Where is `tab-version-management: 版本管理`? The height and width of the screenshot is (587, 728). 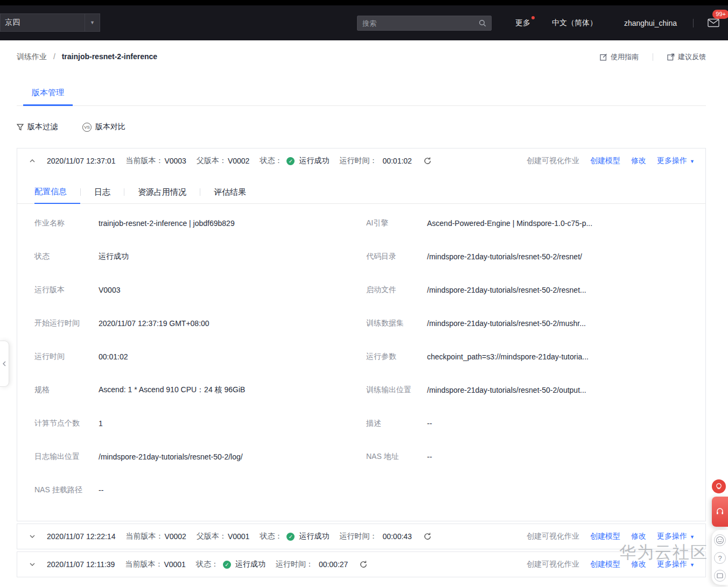
tab-version-management: 版本管理 is located at coordinates (48, 95).